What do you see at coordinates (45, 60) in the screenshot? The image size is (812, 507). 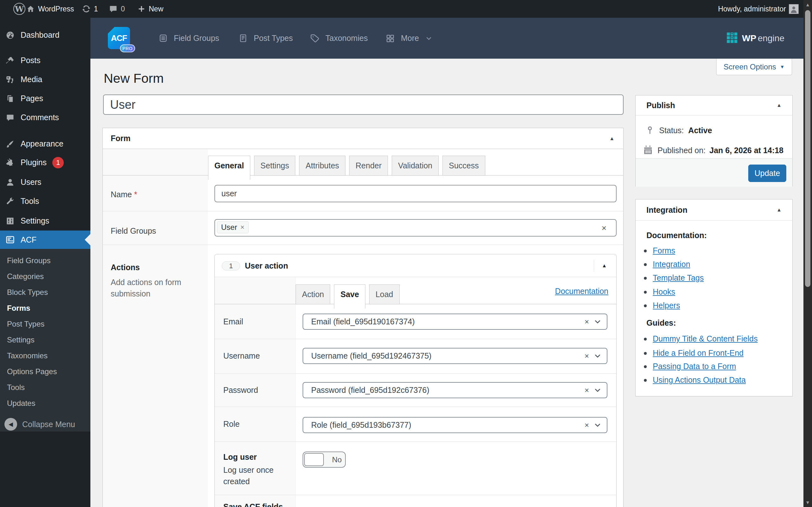 I see `sidebar-item-posts: Posts` at bounding box center [45, 60].